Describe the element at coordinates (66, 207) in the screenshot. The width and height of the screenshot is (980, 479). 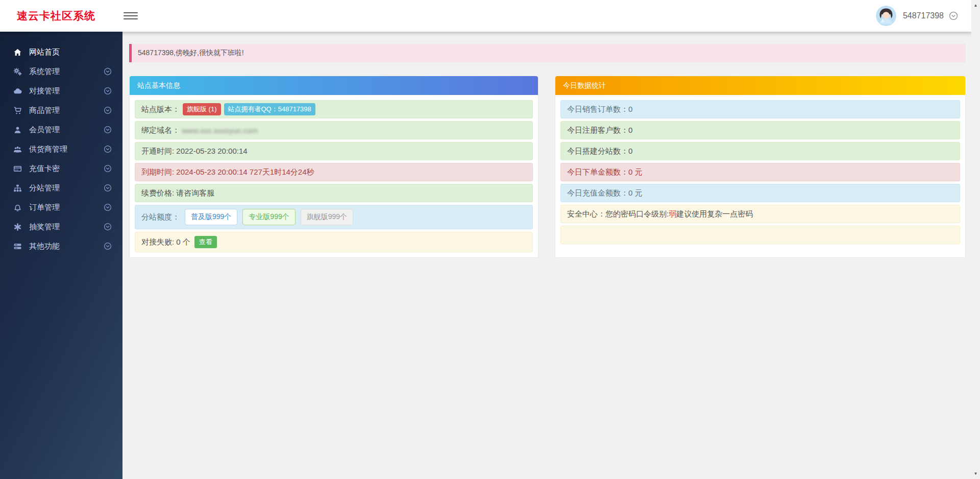
I see `sidebar-item-label: 订单管理` at that location.